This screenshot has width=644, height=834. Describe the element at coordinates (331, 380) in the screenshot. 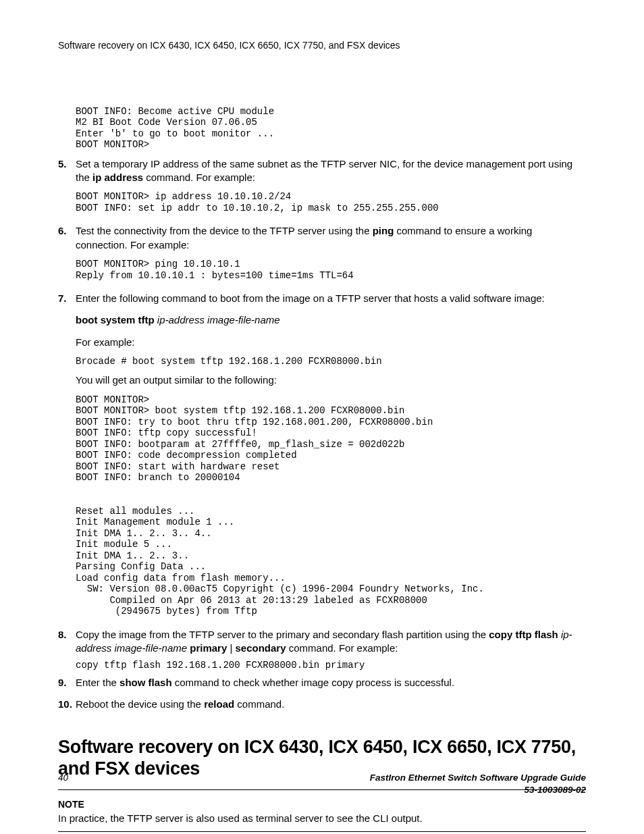

I see `step-text: You will get an output similar to the fo…` at that location.